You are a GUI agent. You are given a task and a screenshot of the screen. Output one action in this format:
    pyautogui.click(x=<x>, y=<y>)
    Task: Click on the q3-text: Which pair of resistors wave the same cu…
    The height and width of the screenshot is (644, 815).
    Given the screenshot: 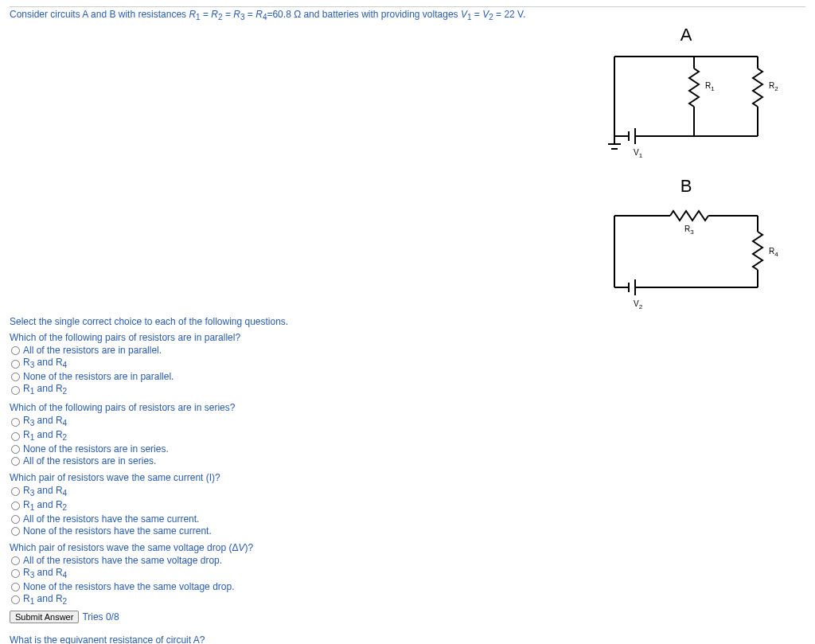 What is the action you would take?
    pyautogui.click(x=408, y=478)
    